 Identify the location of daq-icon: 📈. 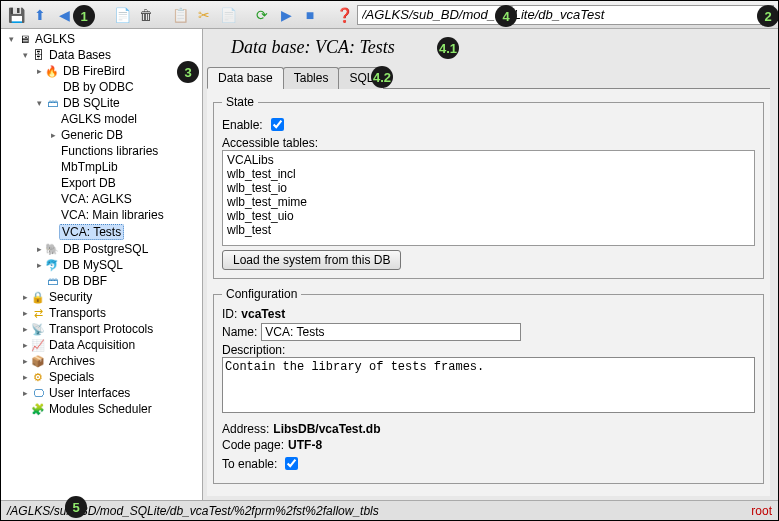
(38, 345).